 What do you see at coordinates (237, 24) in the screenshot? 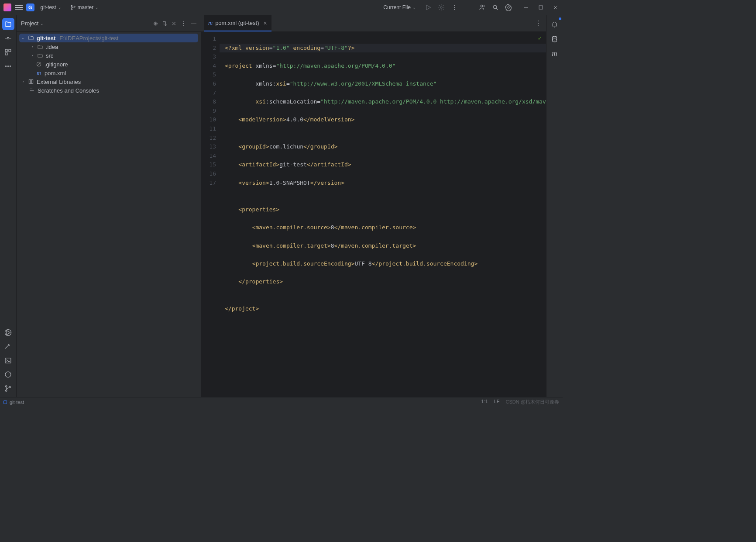
I see `editor-tab: m pom.xml (git-test) ×` at bounding box center [237, 24].